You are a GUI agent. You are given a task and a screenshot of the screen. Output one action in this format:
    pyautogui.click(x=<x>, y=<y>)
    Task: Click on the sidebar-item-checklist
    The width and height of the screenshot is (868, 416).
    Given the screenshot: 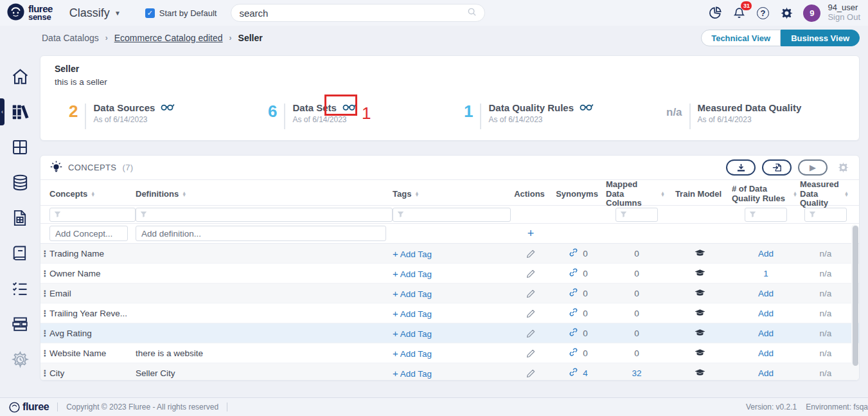 What is the action you would take?
    pyautogui.click(x=20, y=289)
    